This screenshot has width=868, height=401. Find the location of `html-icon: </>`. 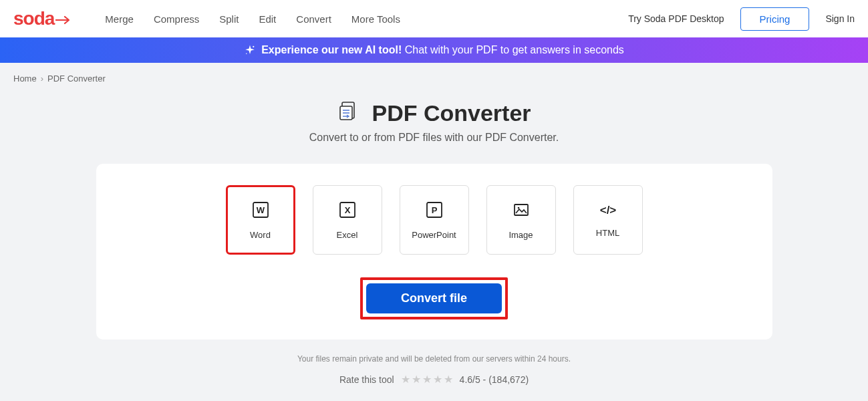

html-icon: </> is located at coordinates (608, 211).